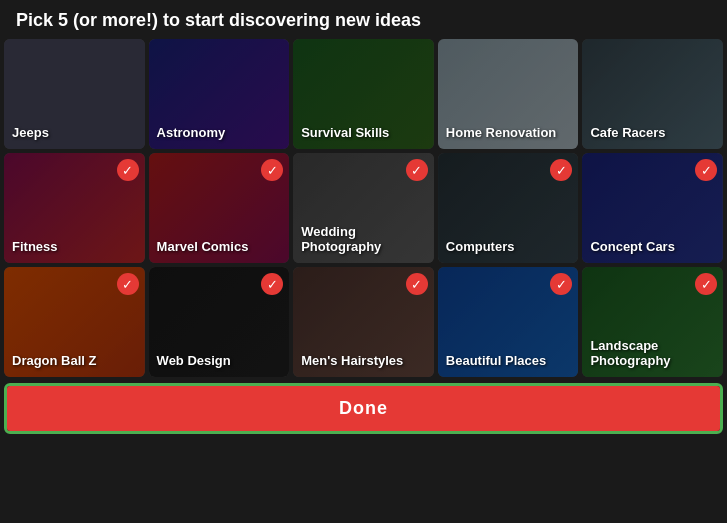 The height and width of the screenshot is (523, 727). I want to click on grid-item-landscape: ✓Landscape Photography, so click(652, 322).